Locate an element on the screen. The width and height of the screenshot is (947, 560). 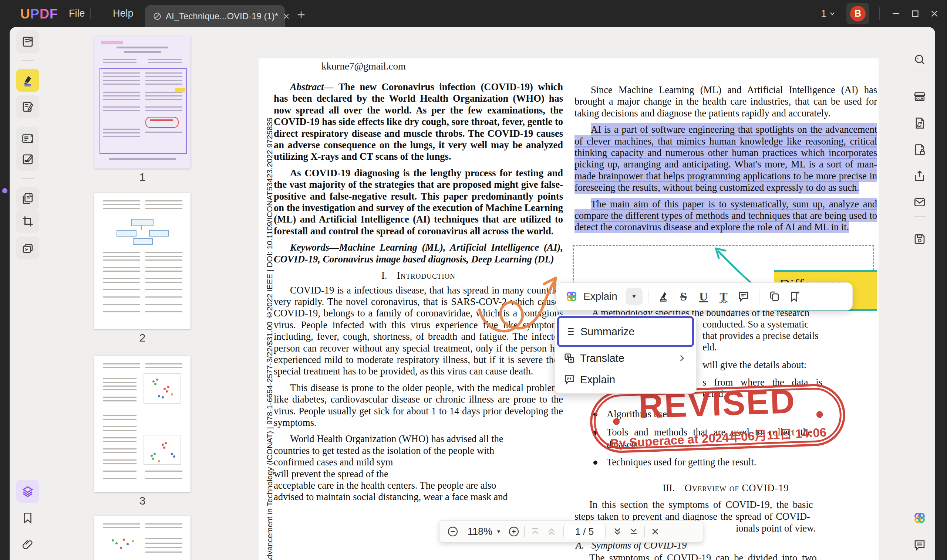
avatar: B is located at coordinates (858, 14).